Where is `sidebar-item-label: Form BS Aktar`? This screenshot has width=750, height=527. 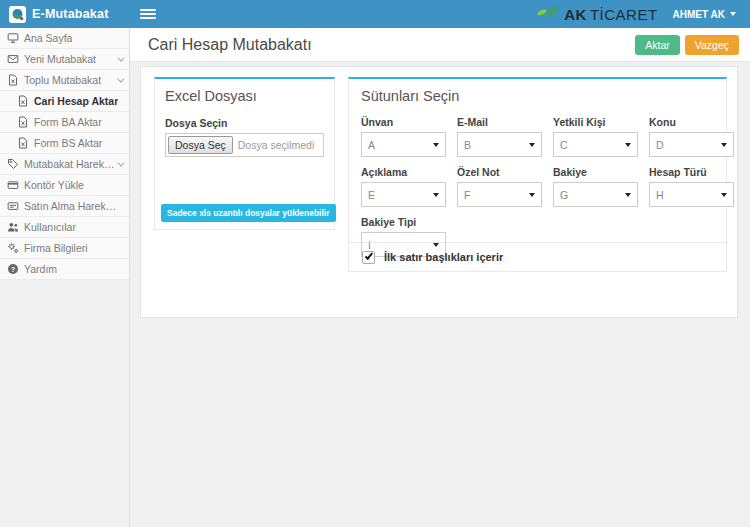
sidebar-item-label: Form BS Aktar is located at coordinates (68, 143).